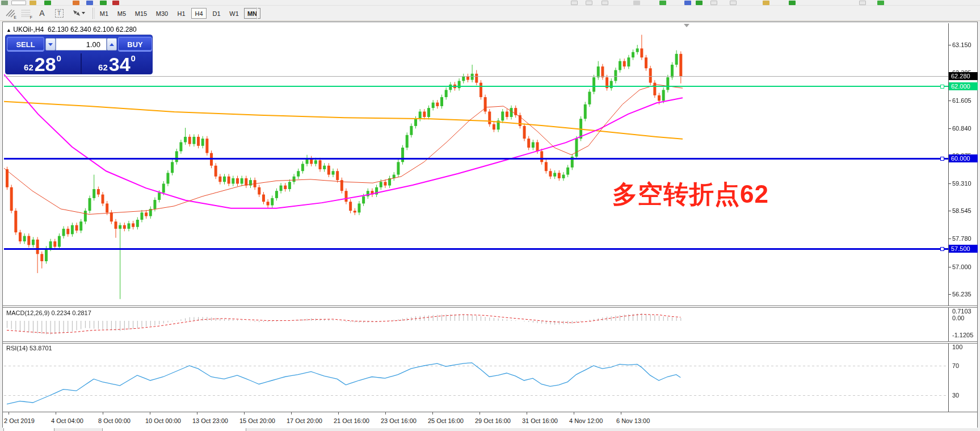  I want to click on timeframe-button-m15: M15, so click(141, 14).